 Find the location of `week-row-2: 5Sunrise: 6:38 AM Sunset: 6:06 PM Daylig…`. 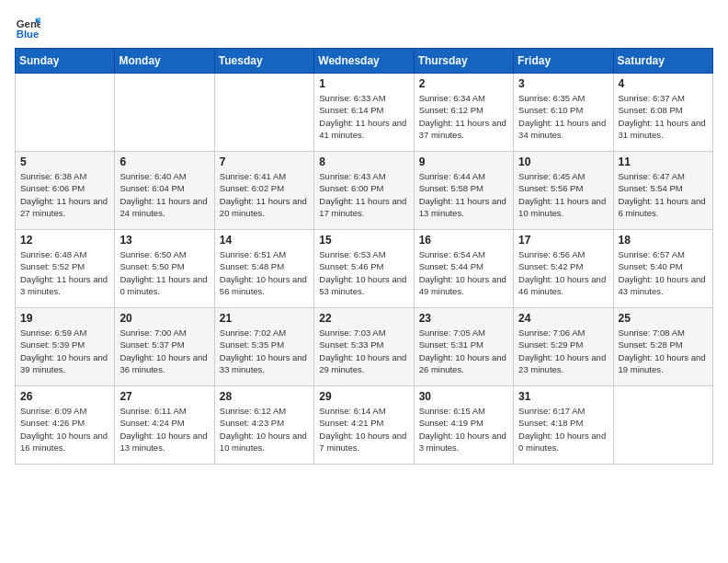

week-row-2: 5Sunrise: 6:38 AM Sunset: 6:06 PM Daylig… is located at coordinates (364, 191).